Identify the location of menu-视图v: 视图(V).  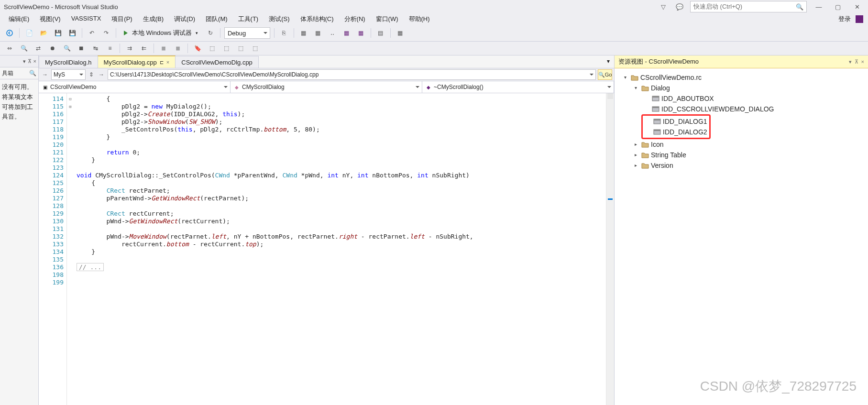
(50, 19).